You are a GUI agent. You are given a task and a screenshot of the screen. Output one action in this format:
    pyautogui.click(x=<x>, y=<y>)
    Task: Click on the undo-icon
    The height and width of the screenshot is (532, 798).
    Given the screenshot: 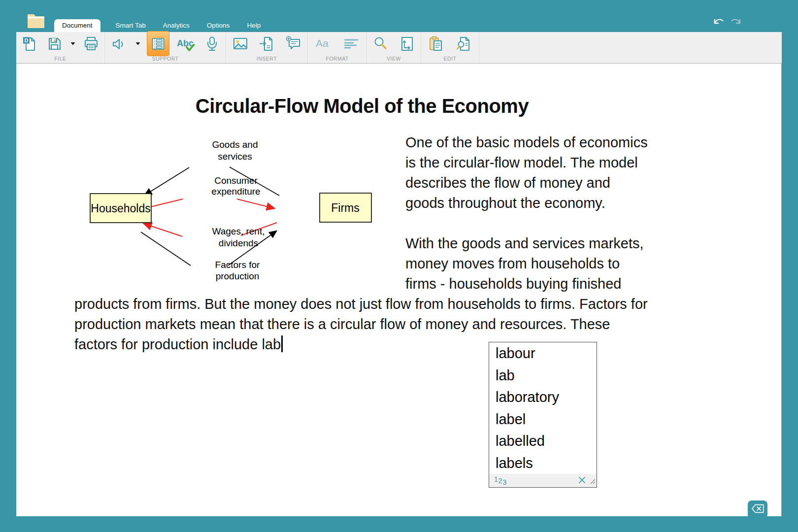 What is the action you would take?
    pyautogui.click(x=718, y=22)
    